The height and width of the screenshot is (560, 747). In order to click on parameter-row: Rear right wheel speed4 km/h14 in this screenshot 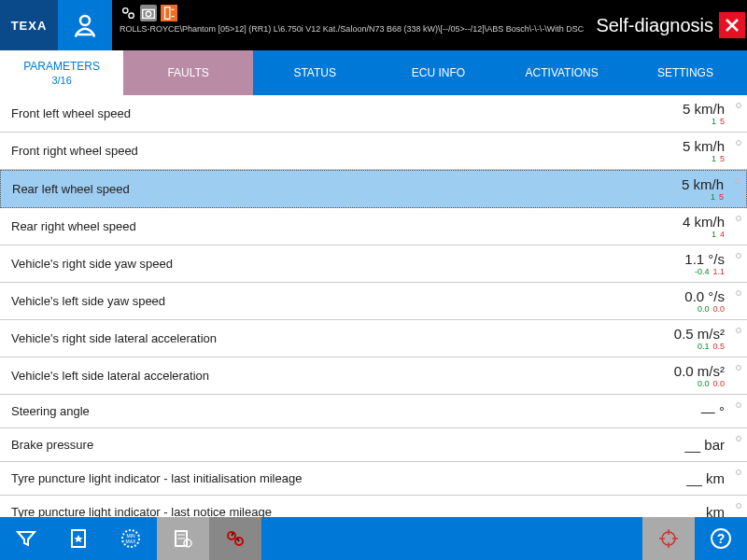, I will do `click(374, 227)`.